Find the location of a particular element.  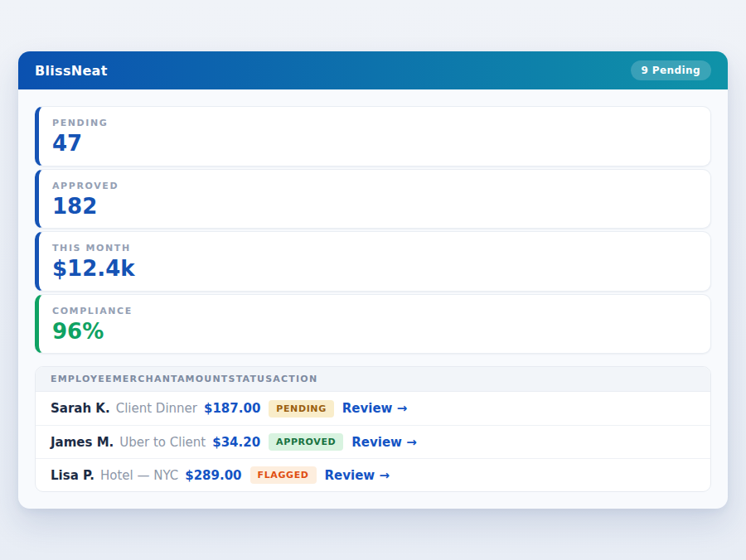

stat-value: 96% is located at coordinates (375, 331).